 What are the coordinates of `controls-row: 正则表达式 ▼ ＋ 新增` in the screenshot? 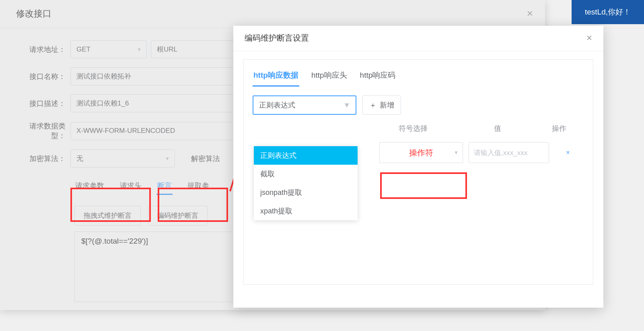 It's located at (418, 105).